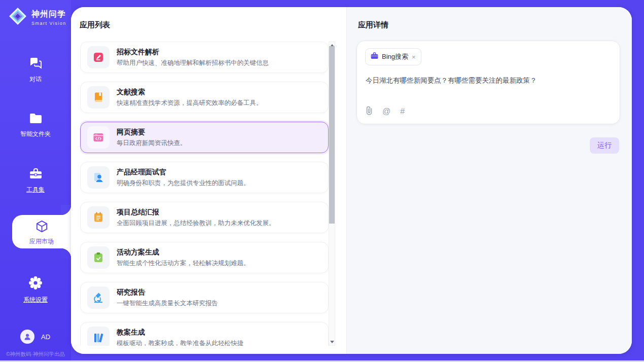 Image resolution: width=644 pixels, height=362 pixels. What do you see at coordinates (489, 81) in the screenshot?
I see `prompt-text: 今日湖北有哪些新闻要点？有哪些需要关注的最新政策？` at bounding box center [489, 81].